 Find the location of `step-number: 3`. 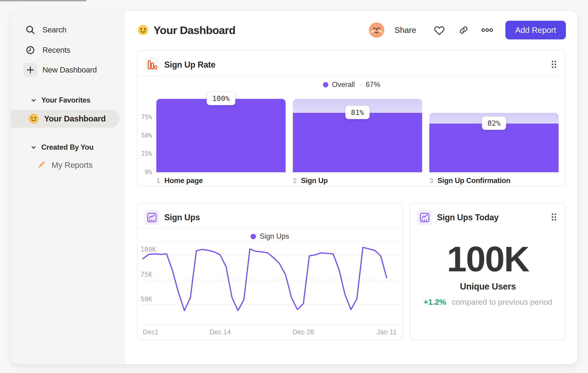

step-number: 3 is located at coordinates (431, 181).